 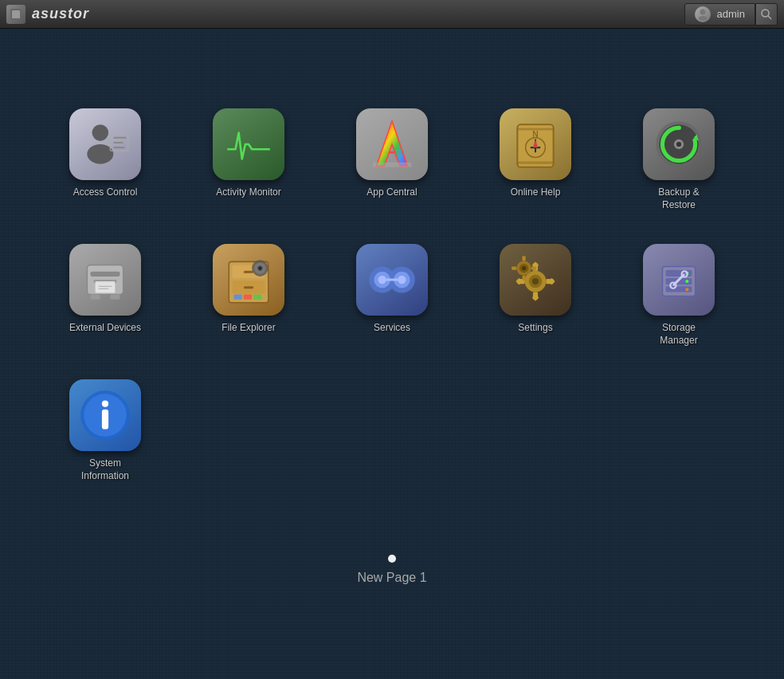 What do you see at coordinates (679, 159) in the screenshot?
I see `app-icon-backup-restore: Backup &Restore` at bounding box center [679, 159].